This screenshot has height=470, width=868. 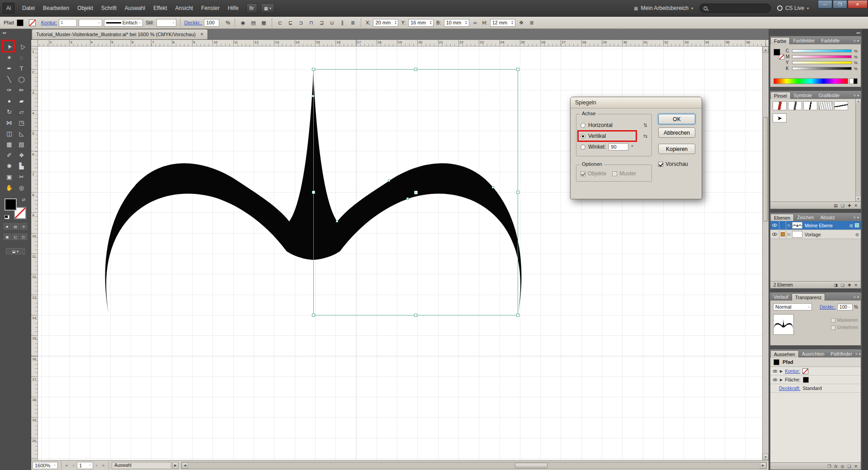 I want to click on gradient-tool: ▤, so click(x=22, y=144).